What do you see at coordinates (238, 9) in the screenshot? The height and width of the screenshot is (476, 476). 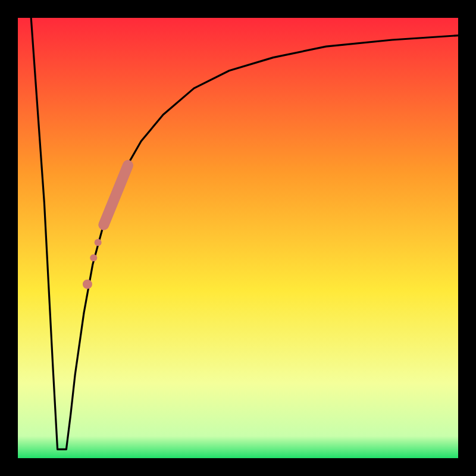 I see `frame-top` at bounding box center [238, 9].